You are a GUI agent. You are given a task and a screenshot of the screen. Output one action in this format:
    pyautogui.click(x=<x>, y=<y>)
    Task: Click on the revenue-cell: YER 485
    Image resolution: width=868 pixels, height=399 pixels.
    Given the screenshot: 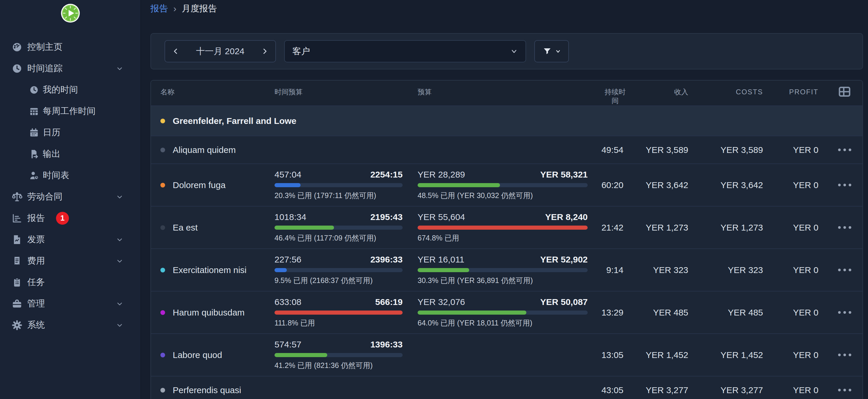 What is the action you would take?
    pyautogui.click(x=663, y=312)
    